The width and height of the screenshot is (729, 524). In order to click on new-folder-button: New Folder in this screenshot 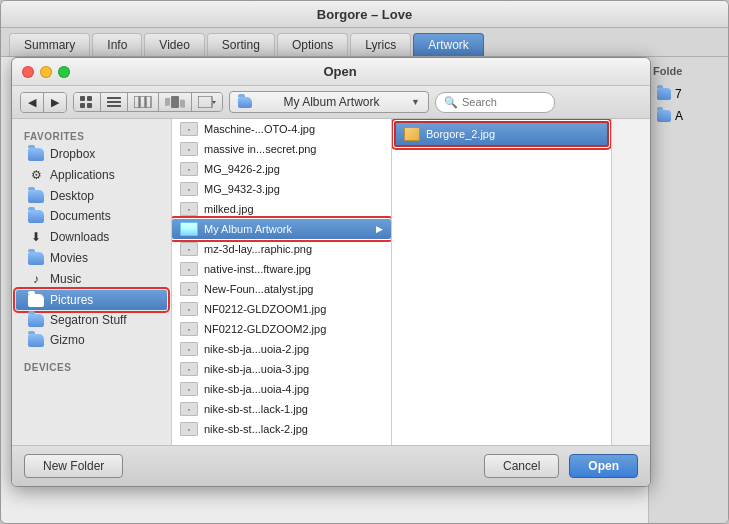, I will do `click(74, 466)`.